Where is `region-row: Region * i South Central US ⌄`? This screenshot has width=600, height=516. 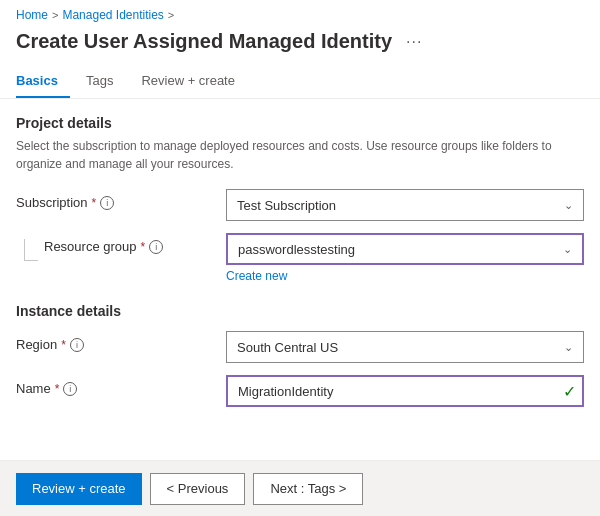
region-row: Region * i South Central US ⌄ is located at coordinates (300, 347).